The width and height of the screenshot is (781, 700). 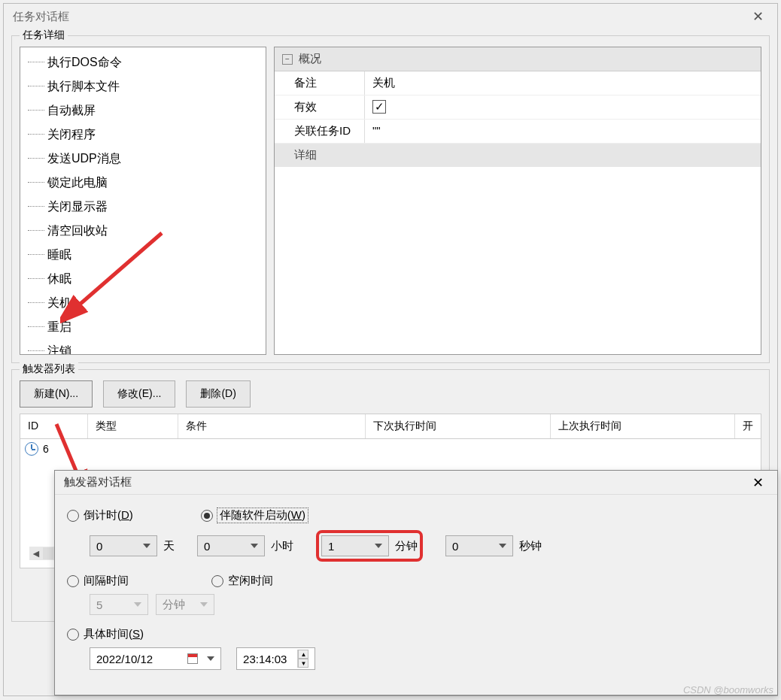 I want to click on delete-trigger-button: 删除(D), so click(x=218, y=394).